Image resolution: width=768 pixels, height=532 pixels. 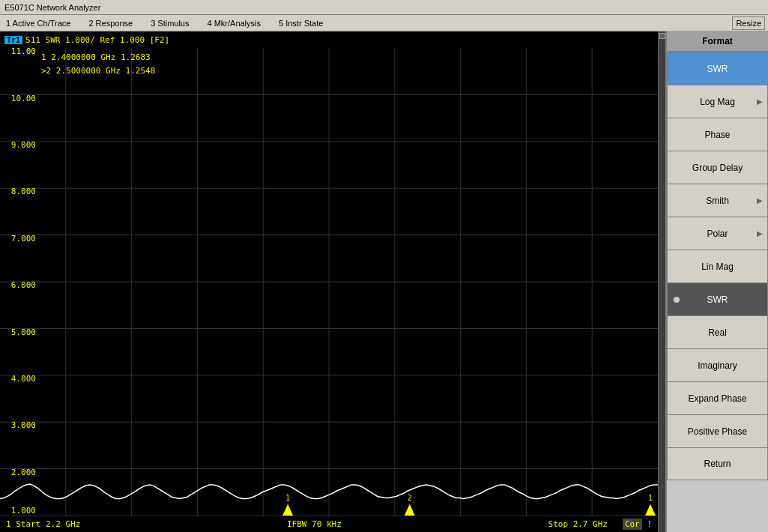 I want to click on svg-text: 9.000, so click(x=24, y=145).